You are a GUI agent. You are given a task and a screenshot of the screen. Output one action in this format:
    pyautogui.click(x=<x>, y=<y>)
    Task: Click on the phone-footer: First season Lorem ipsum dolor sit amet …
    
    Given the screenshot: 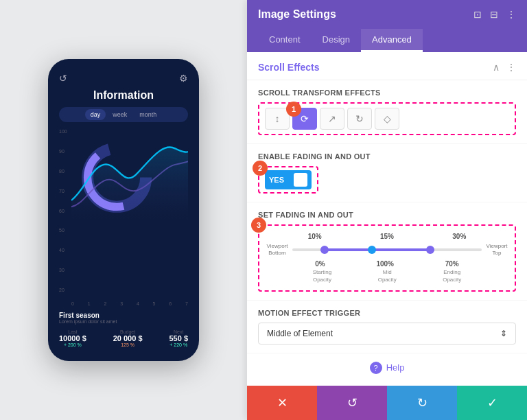 What is the action you would take?
    pyautogui.click(x=124, y=329)
    